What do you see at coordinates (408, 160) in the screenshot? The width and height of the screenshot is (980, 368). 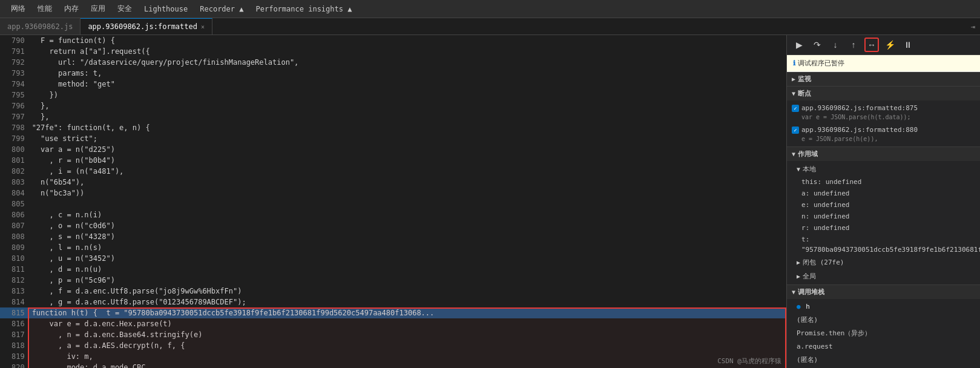 I see `code-line: , r = n("b0b4")` at bounding box center [408, 160].